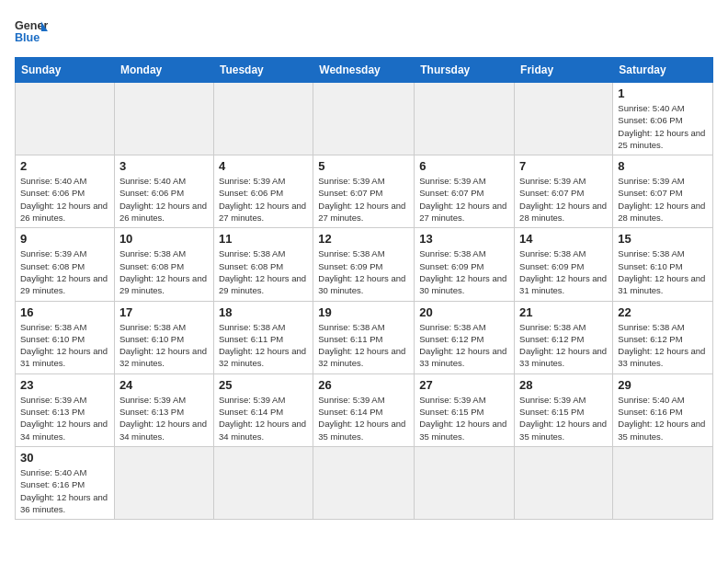  Describe the element at coordinates (65, 337) in the screenshot. I see `calendar-cell: 16Sunrise: 5:38 AM Sunset: 6:10 PM Dayli…` at that location.